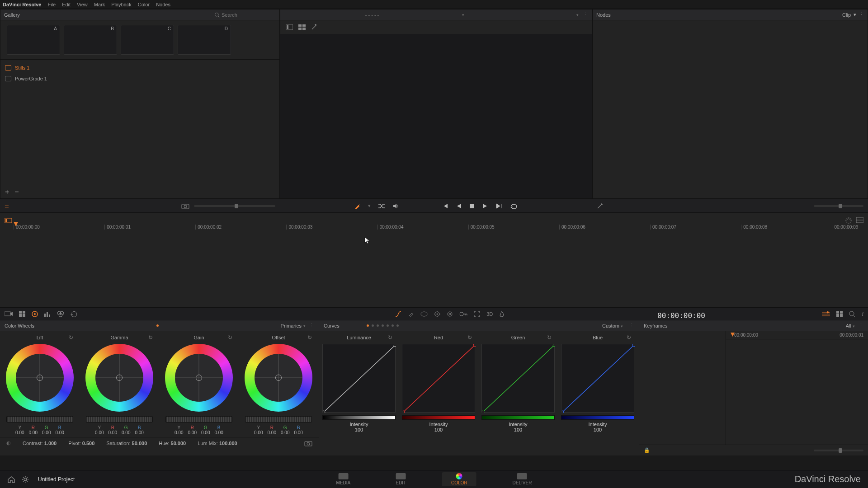 The height and width of the screenshot is (488, 868). What do you see at coordinates (289, 27) in the screenshot?
I see `single-view-icon` at bounding box center [289, 27].